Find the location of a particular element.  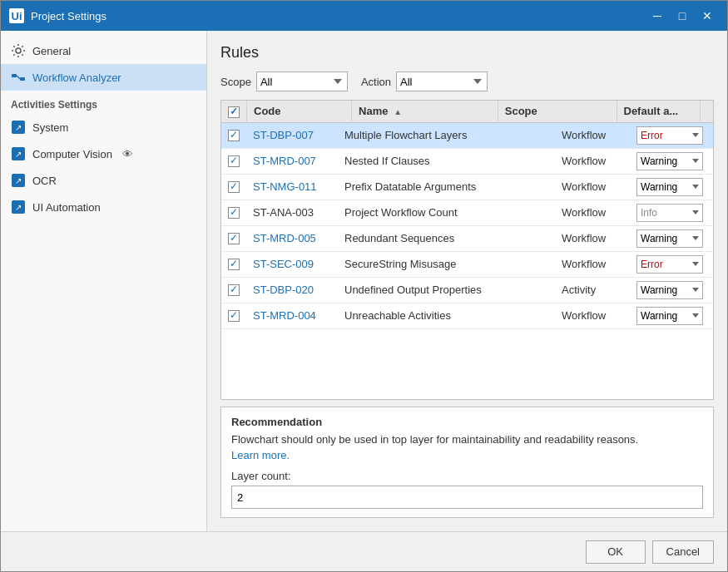

window-controls: ─ □ ✕ is located at coordinates (682, 16).